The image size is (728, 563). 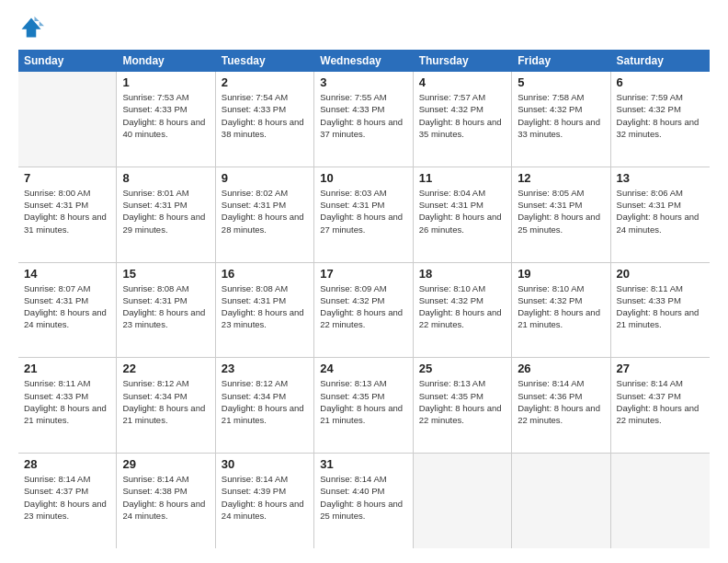 What do you see at coordinates (363, 307) in the screenshot?
I see `day-info: Sunrise: 8:09 AMSunset: 4:32 PMDaylight:…` at bounding box center [363, 307].